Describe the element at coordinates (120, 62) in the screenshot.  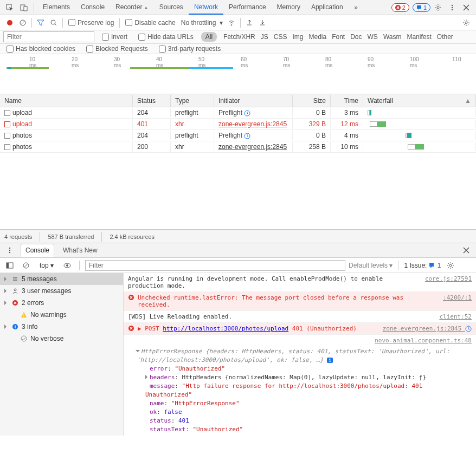
I see `overview-tick: 30 ms` at that location.